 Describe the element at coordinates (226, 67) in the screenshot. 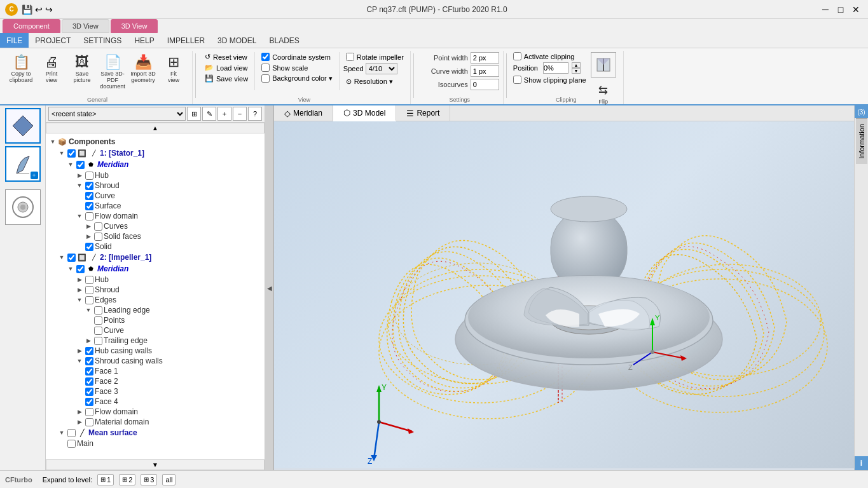

I see `load-view-row: 📂 Load view` at that location.